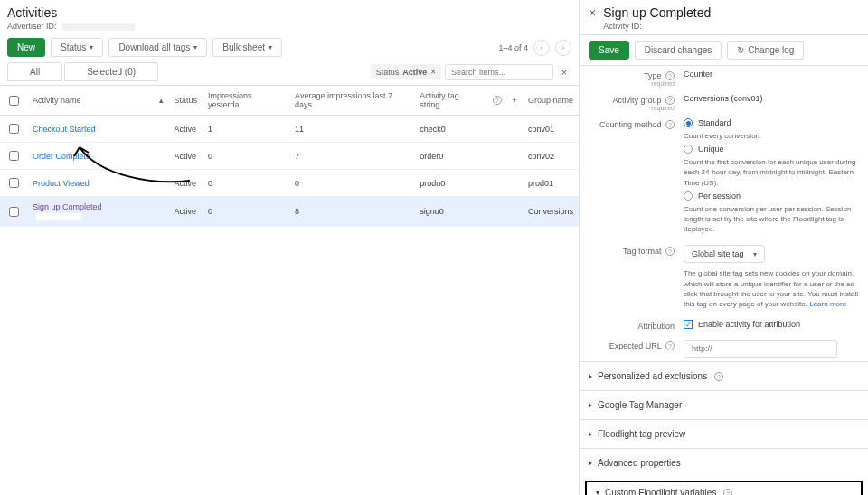 The width and height of the screenshot is (868, 495). I want to click on col-status: Status, so click(186, 101).